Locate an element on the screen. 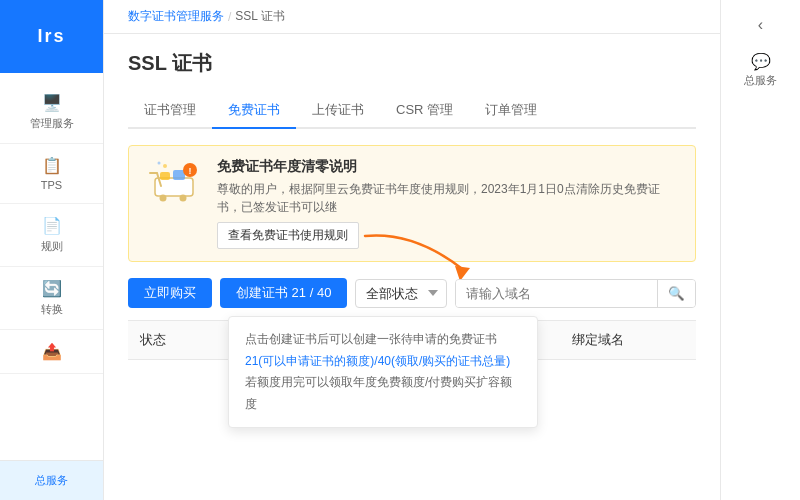 The height and width of the screenshot is (500, 800). right-panel-label: 总服务 is located at coordinates (760, 80).